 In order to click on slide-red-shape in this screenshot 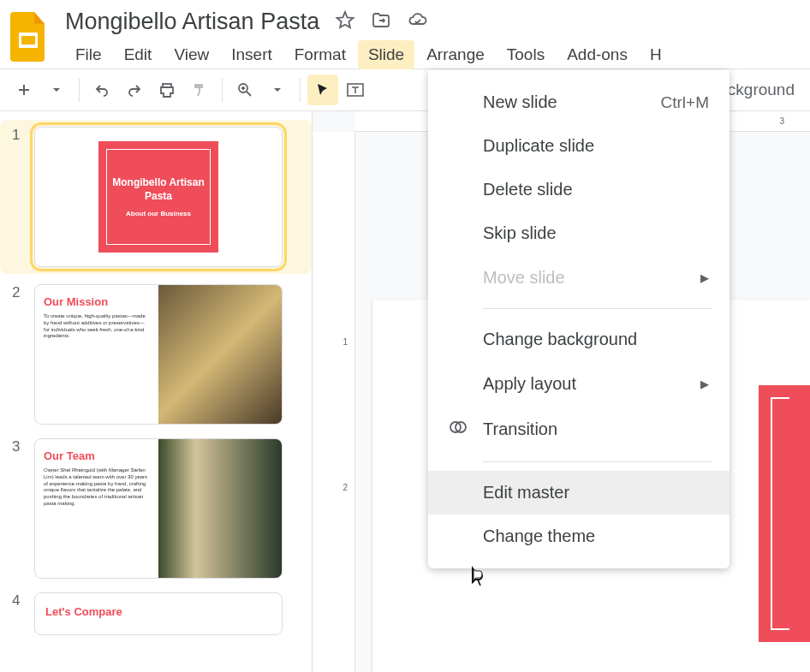, I will do `click(784, 514)`.